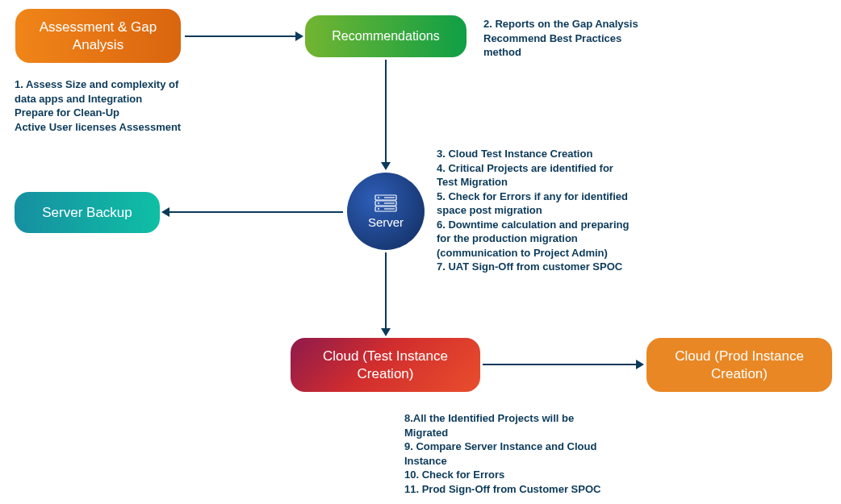  Describe the element at coordinates (386, 364) in the screenshot. I see `node-cloud-test-label: Cloud (Test Instance Creation)` at that location.